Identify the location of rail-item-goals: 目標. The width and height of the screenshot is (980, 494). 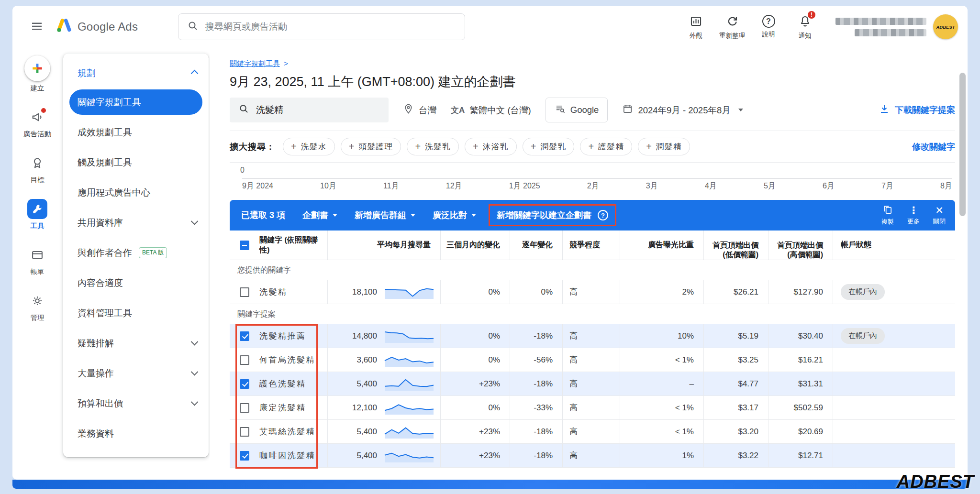
(37, 169).